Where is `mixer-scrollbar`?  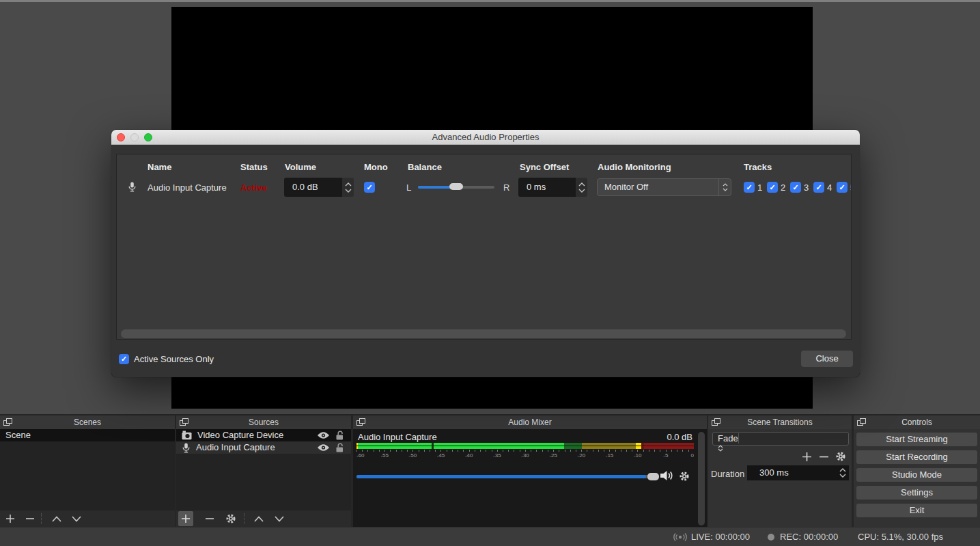 mixer-scrollbar is located at coordinates (701, 478).